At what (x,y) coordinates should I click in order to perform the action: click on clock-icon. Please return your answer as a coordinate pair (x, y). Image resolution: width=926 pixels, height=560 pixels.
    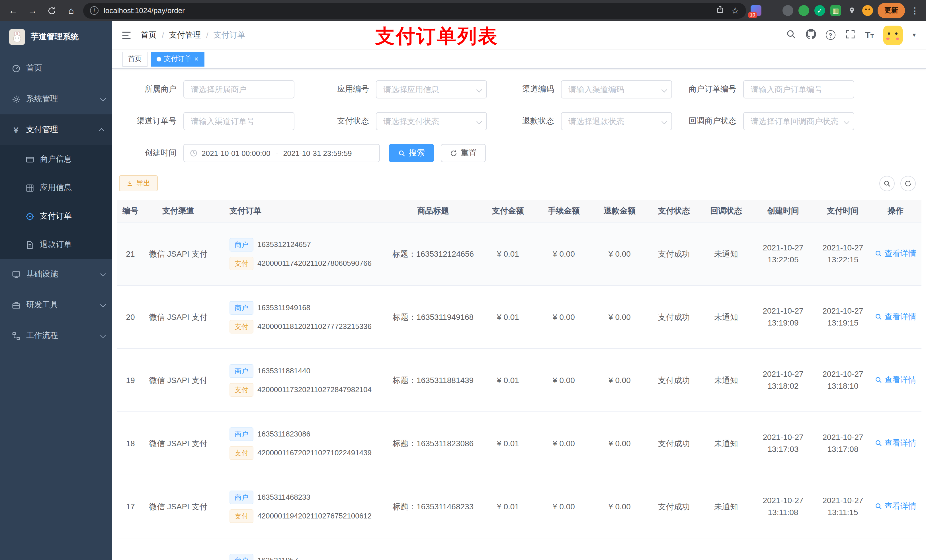
    Looking at the image, I should click on (194, 153).